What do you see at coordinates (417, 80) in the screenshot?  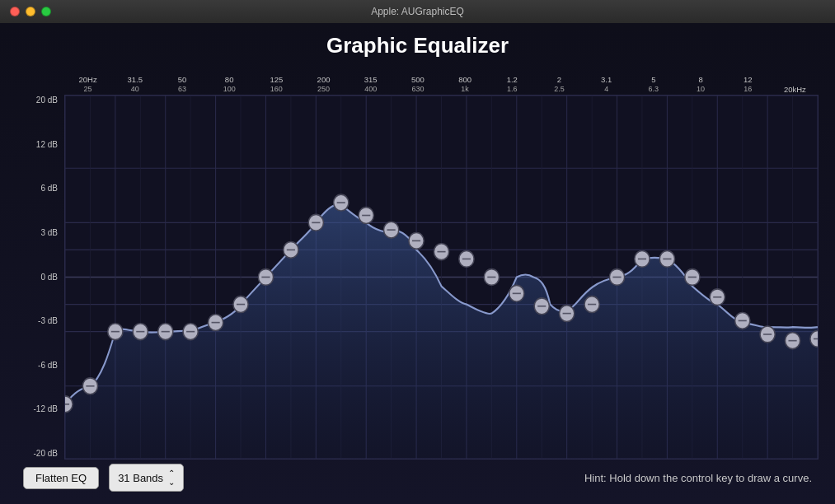 I see `freq-labels: 20Hz2531.5405063801001251602002503154005…` at bounding box center [417, 80].